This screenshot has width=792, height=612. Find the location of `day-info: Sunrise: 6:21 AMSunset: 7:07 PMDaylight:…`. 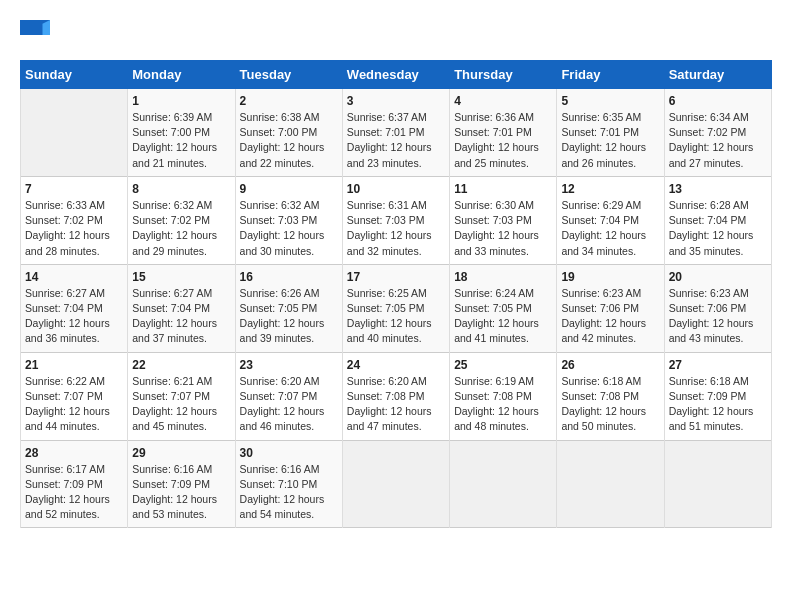

day-info: Sunrise: 6:21 AMSunset: 7:07 PMDaylight:… is located at coordinates (181, 404).